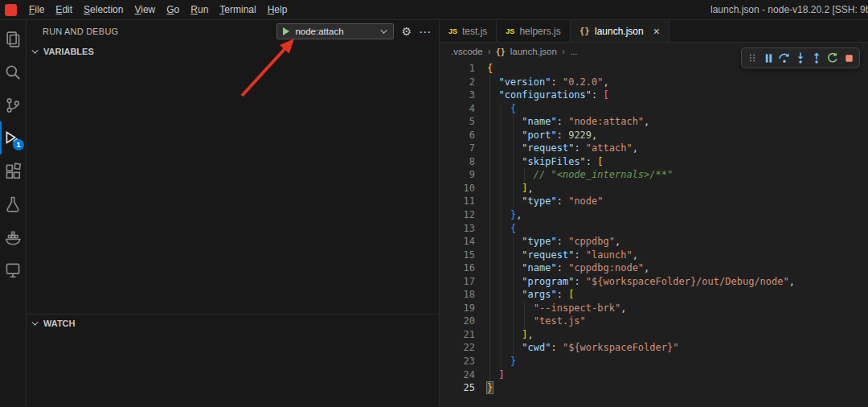 The height and width of the screenshot is (407, 868). What do you see at coordinates (654, 109) in the screenshot?
I see `code-line-4: 4 {` at bounding box center [654, 109].